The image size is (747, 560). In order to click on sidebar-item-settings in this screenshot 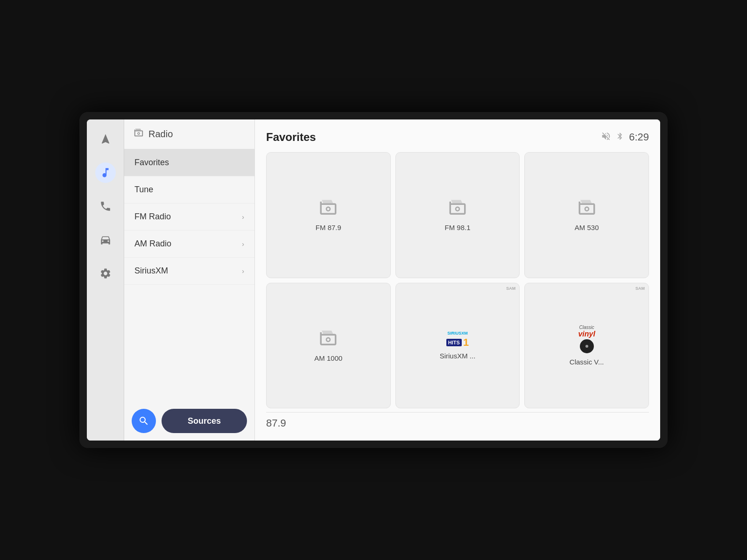, I will do `click(106, 273)`.